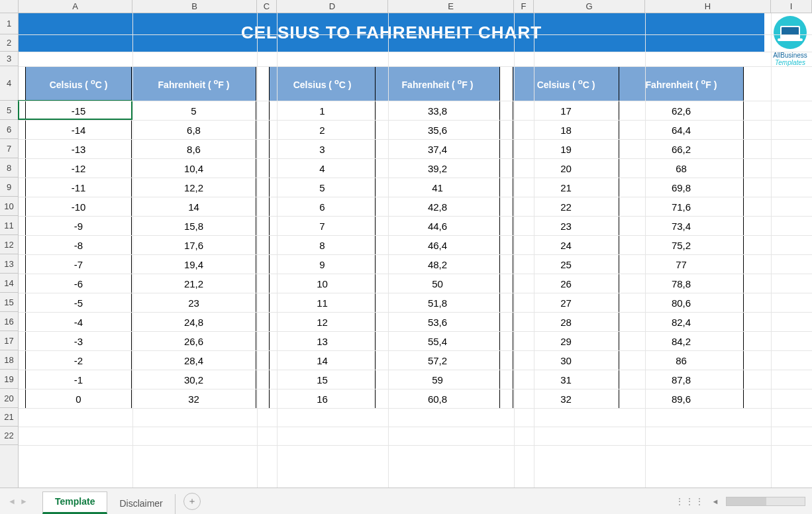 The width and height of the screenshot is (812, 514). I want to click on table-row: 1253,6, so click(385, 322).